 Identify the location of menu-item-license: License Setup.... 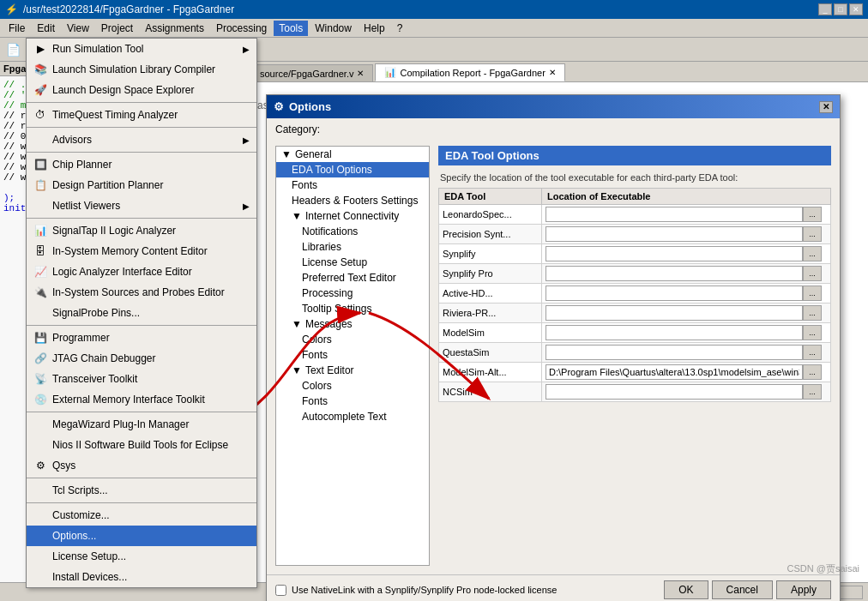
(142, 556).